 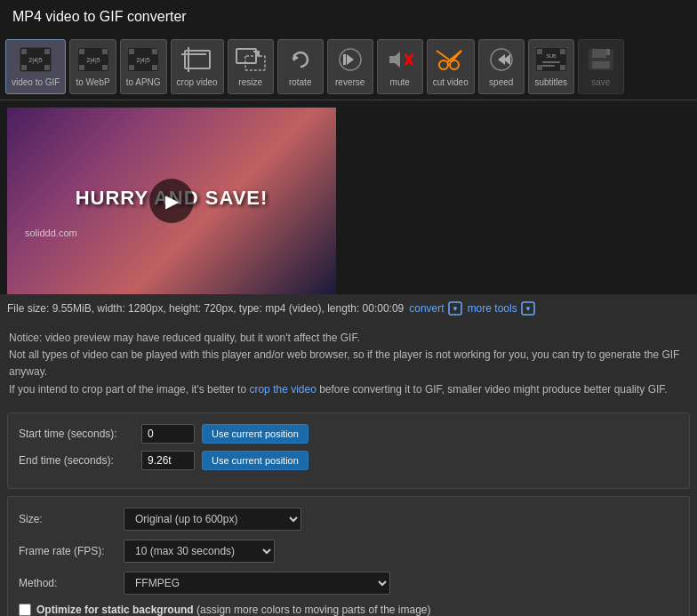 I want to click on tool-label-apng: to APNG, so click(x=144, y=82).